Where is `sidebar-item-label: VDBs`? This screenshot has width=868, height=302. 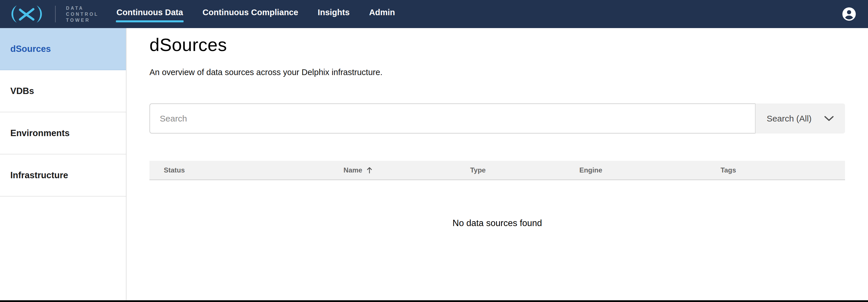
sidebar-item-label: VDBs is located at coordinates (22, 91).